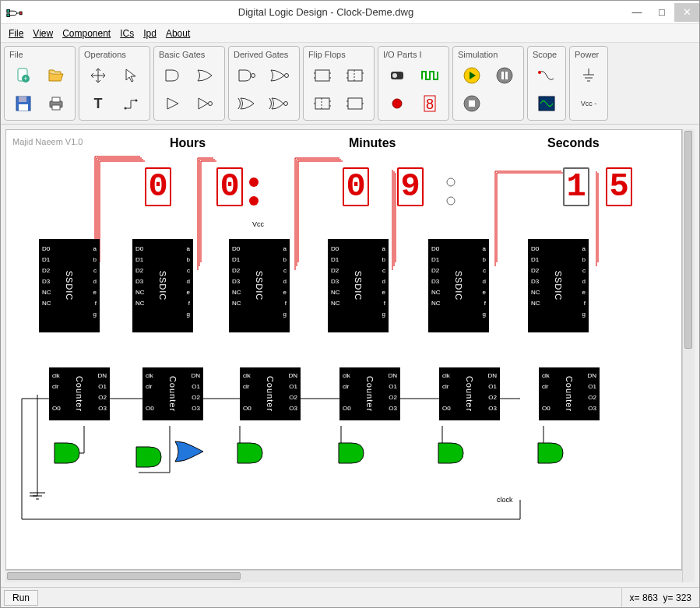 The height and width of the screenshot is (608, 700). Describe the element at coordinates (637, 12) in the screenshot. I see `minimize-button: —` at that location.